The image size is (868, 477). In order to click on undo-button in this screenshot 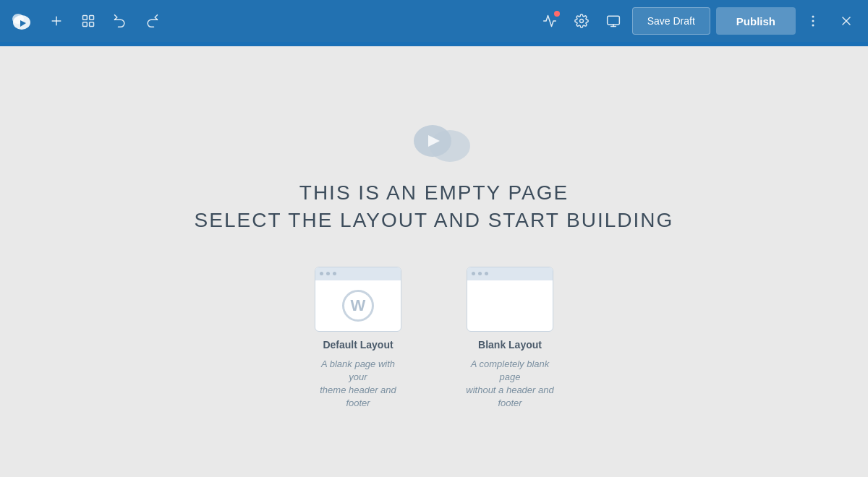, I will do `click(120, 21)`.